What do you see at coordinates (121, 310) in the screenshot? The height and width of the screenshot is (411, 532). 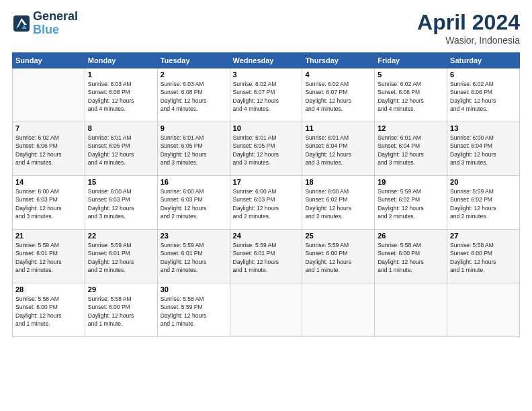 I see `calendar-cell: 29Sunrise: 5:58 AM Sunset: 6:00 PM Dayli…` at bounding box center [121, 310].